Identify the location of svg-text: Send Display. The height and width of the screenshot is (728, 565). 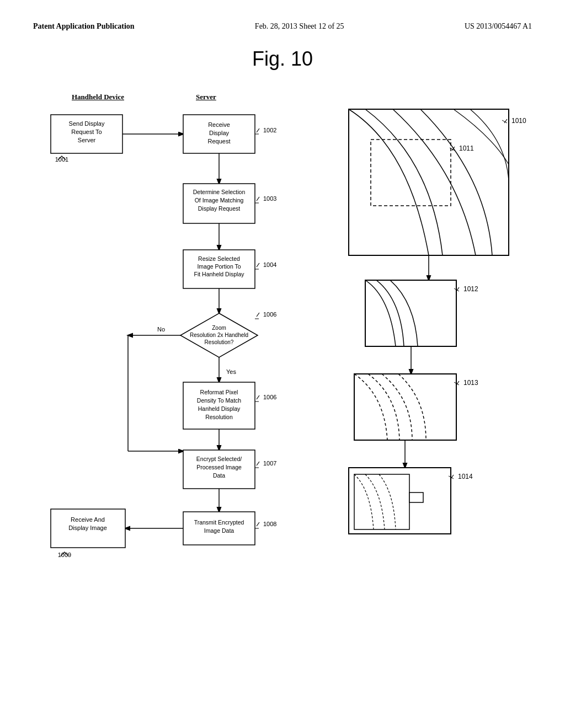
(87, 124).